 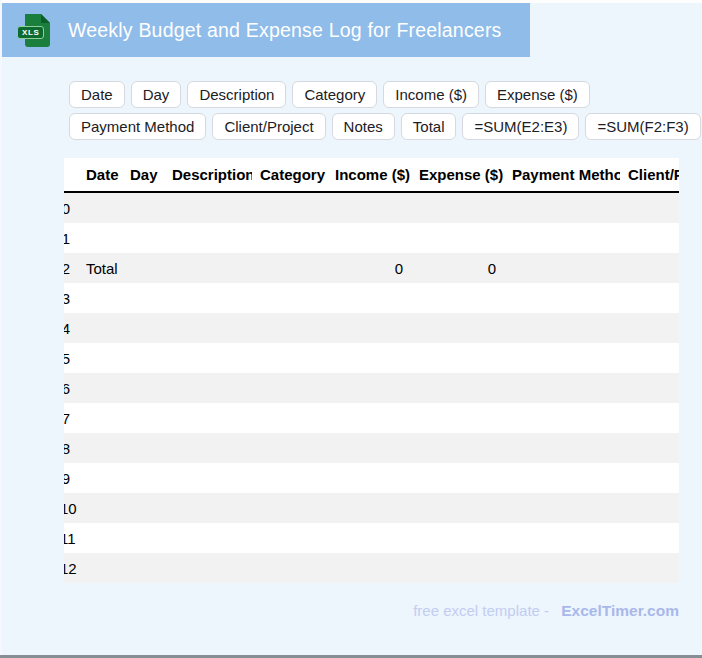 I want to click on row-index-cell: 12, so click(x=71, y=568).